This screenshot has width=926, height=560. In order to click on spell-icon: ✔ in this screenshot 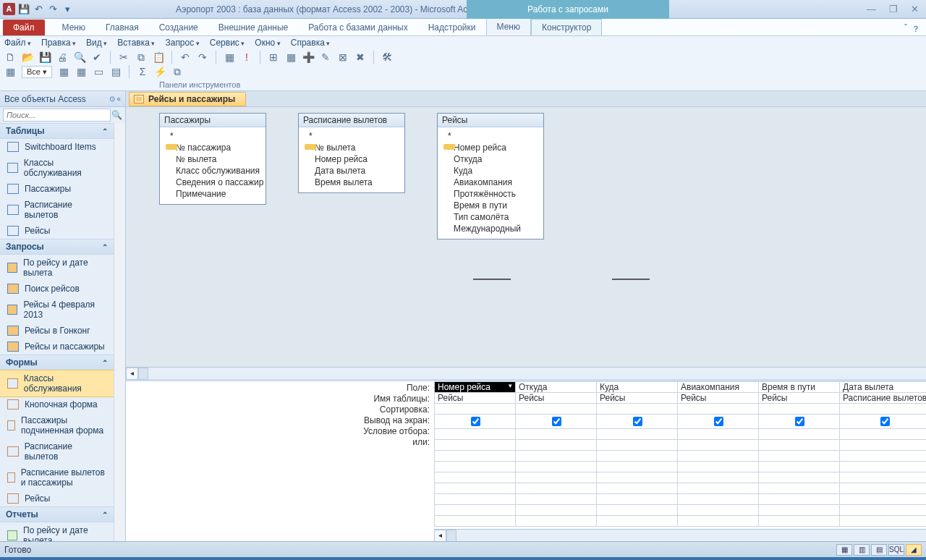, I will do `click(97, 57)`.